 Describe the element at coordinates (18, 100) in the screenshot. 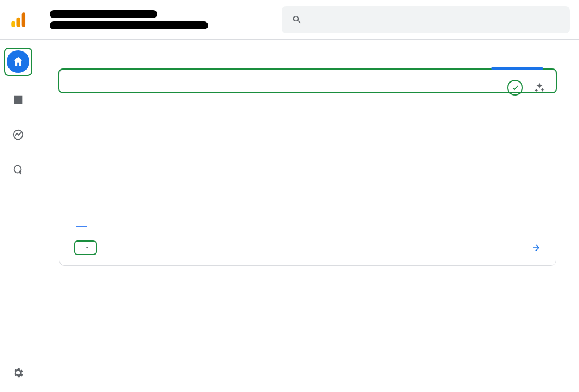

I see `bar-chart-icon` at that location.